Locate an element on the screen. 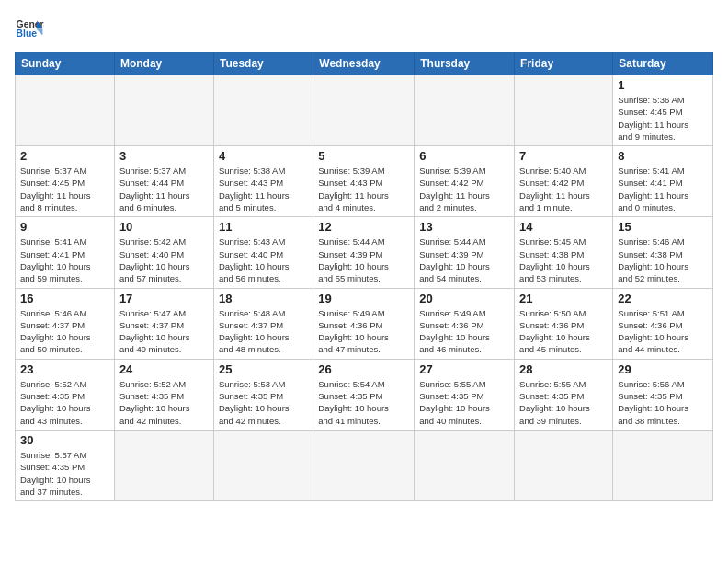  day-info: Sunrise: 5:52 AM Sunset: 4:35 PM Dayligh… is located at coordinates (164, 403).